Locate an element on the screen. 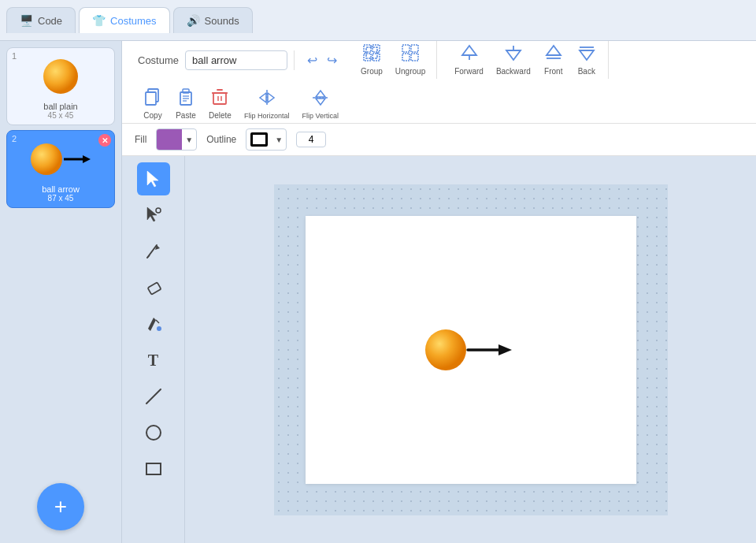 This screenshot has height=543, width=756. front-icon is located at coordinates (554, 55).